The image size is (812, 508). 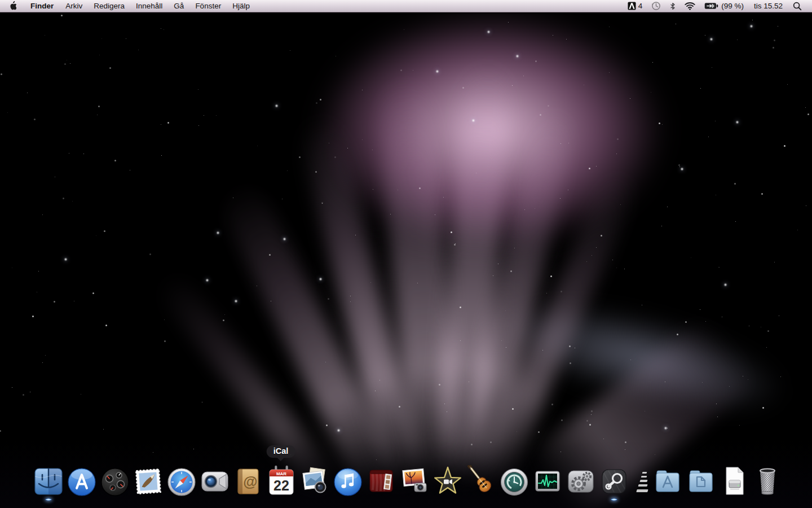 I want to click on dock-icon-safari, so click(x=182, y=481).